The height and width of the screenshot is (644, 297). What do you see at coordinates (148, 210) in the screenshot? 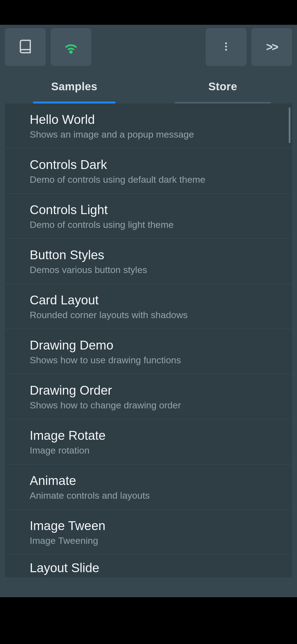
I see `list-item-title: Controls Light` at bounding box center [148, 210].